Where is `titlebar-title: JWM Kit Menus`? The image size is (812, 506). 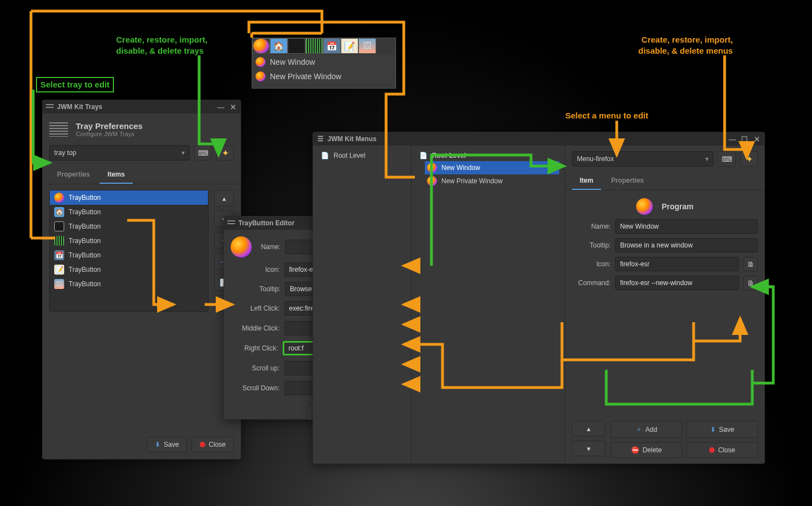
titlebar-title: JWM Kit Menus is located at coordinates (352, 139).